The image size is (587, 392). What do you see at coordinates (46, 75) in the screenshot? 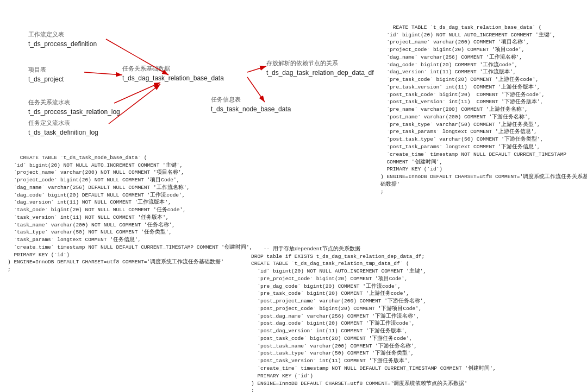
I see `table-project: 项目表 t_ds_project` at bounding box center [46, 75].